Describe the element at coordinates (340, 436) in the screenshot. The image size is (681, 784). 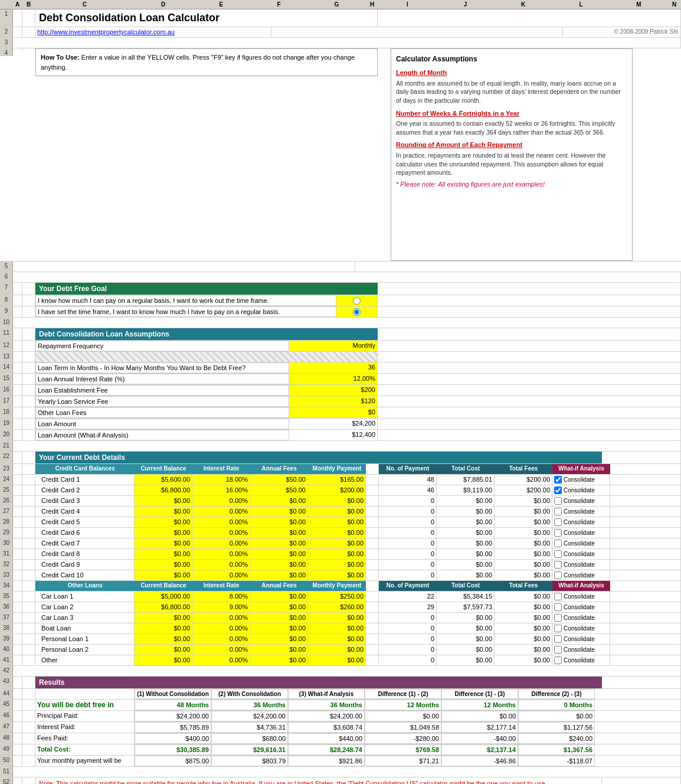
I see `row-20: 20 Loan Amount (What-if Analysis) $12,40…` at that location.